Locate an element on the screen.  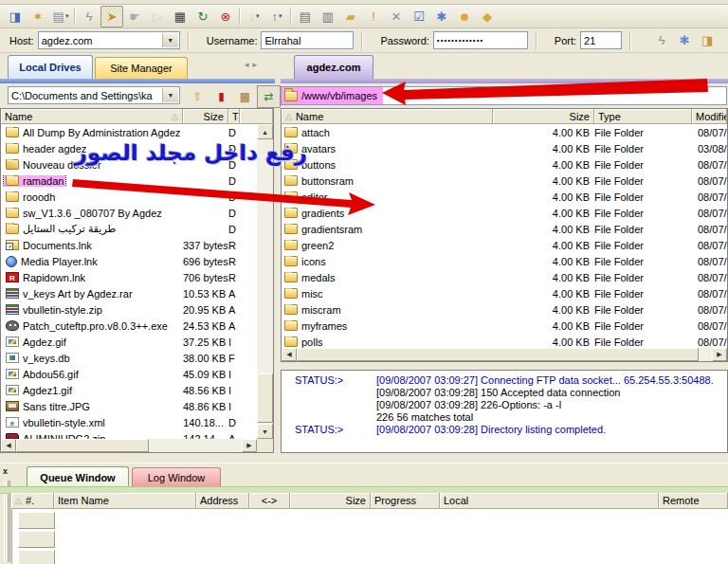
list-item: green2 4.00 KB File Folder 08/07/ is located at coordinates (504, 245).